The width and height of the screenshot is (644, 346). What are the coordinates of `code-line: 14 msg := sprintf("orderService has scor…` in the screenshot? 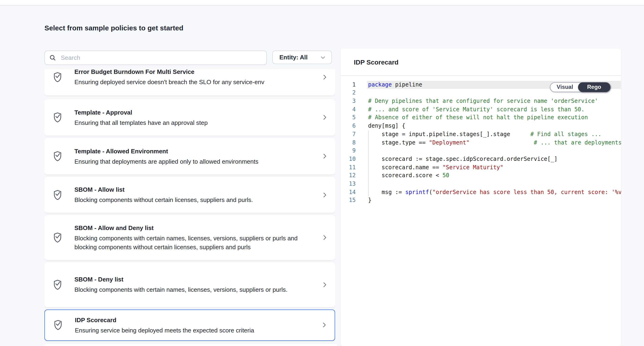 It's located at (481, 192).